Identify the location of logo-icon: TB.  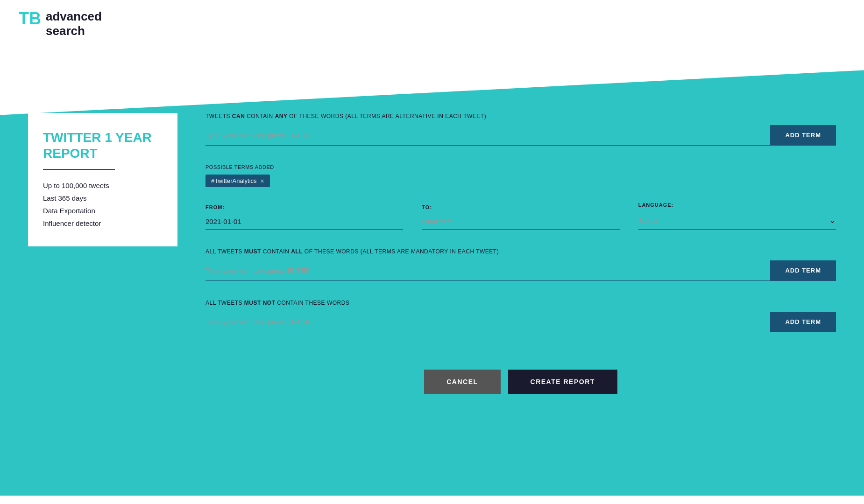
(30, 19).